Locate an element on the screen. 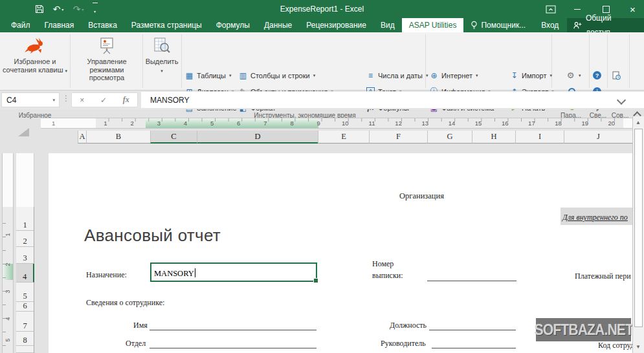 The width and height of the screenshot is (644, 353). share-person-icon is located at coordinates (577, 26).